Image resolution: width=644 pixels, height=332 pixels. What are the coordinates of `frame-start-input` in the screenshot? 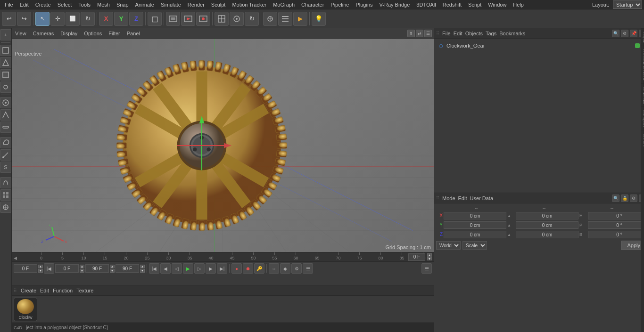 It's located at (25, 268).